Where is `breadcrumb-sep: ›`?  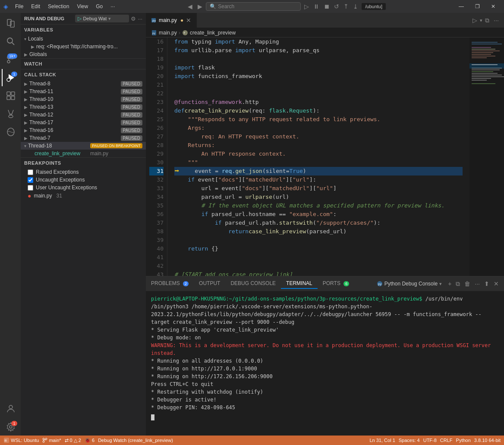
breadcrumb-sep: › is located at coordinates (180, 33).